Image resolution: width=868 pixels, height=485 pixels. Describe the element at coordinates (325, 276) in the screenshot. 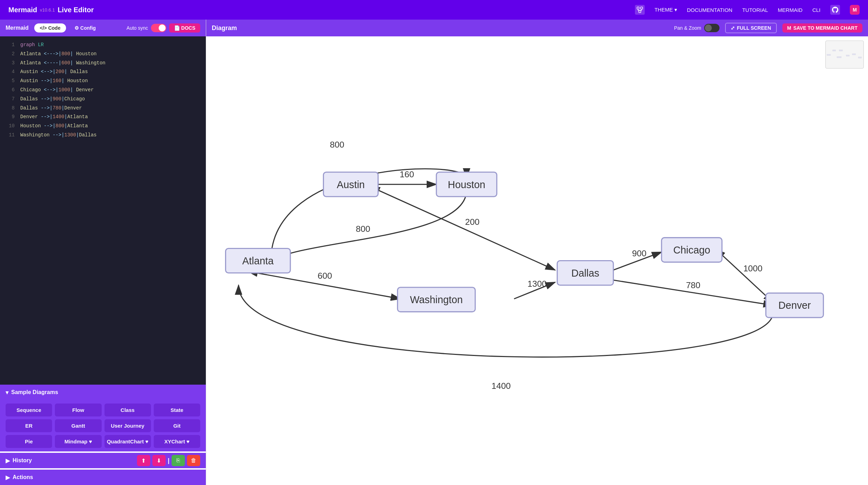

I see `label-atlanta-washington: 600` at that location.